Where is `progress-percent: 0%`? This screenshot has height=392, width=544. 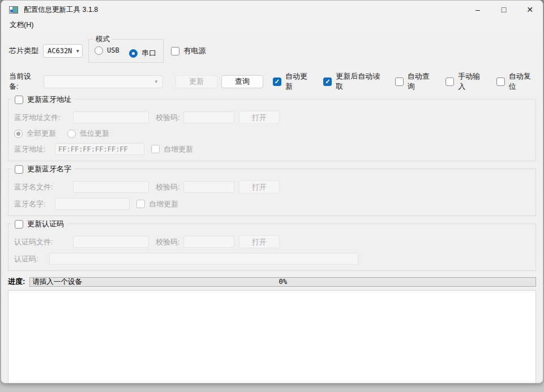 progress-percent: 0% is located at coordinates (283, 282).